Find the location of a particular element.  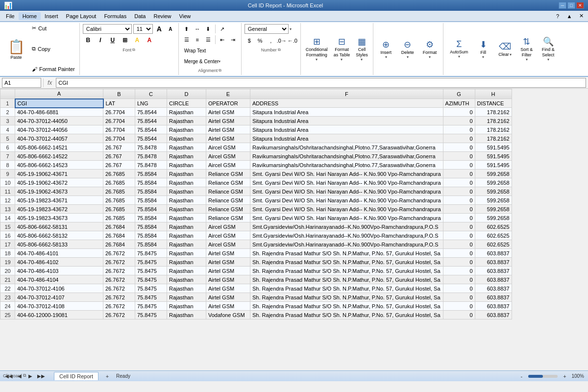

cell-G24: 0 is located at coordinates (459, 306).